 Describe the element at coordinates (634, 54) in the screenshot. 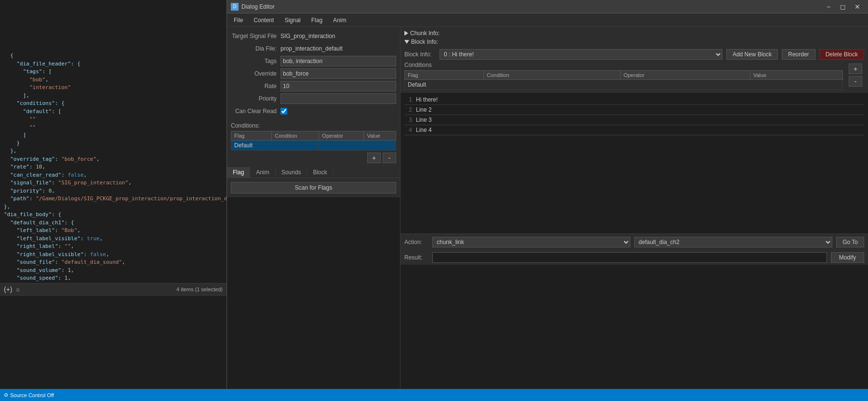

I see `block-info-row: Block Info: 0 : Hi there! Add New Block …` at that location.